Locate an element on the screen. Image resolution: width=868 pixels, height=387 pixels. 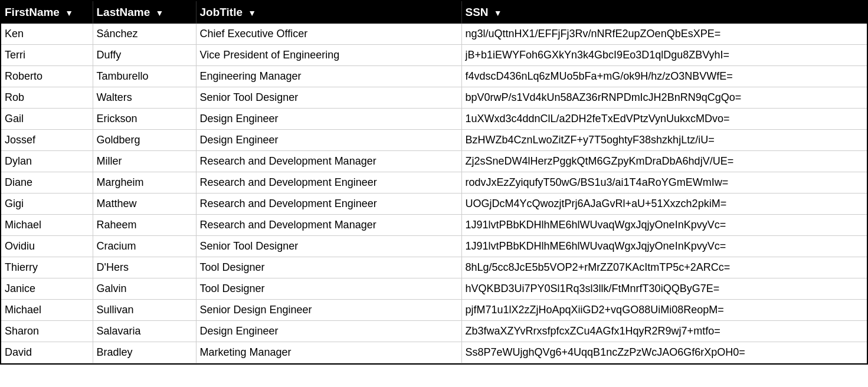
cell-firstname: Roberto is located at coordinates (47, 77).